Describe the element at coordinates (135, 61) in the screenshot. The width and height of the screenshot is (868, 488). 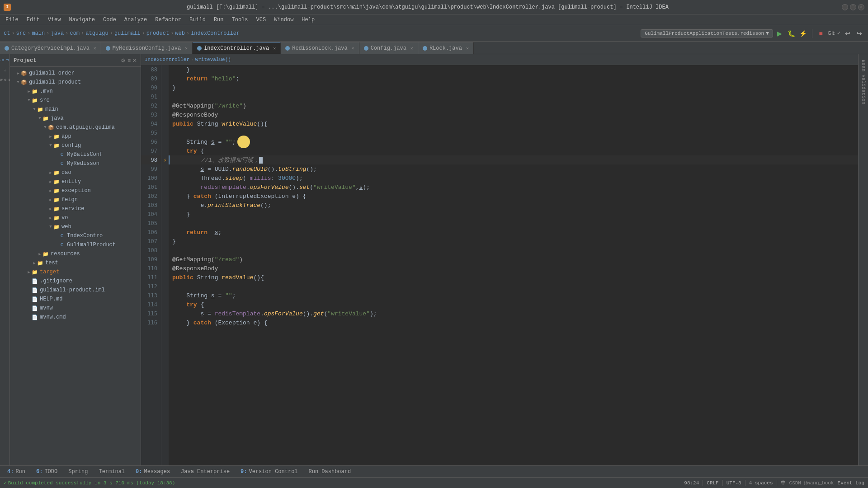
I see `project-close-btn: ✕` at that location.